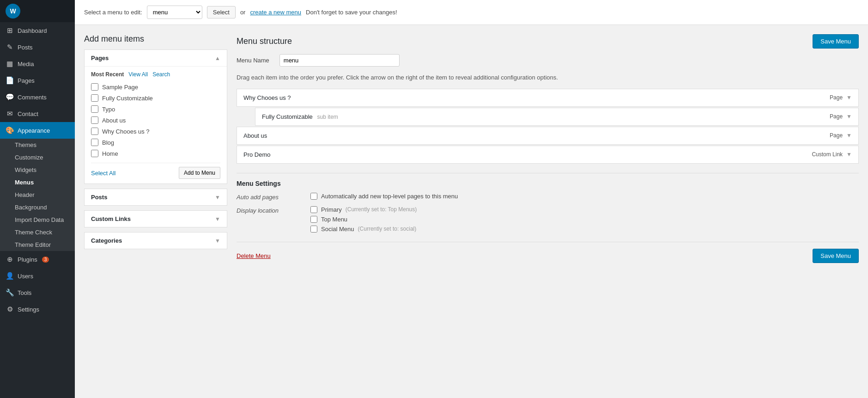 This screenshot has width=868, height=398. What do you see at coordinates (37, 182) in the screenshot?
I see `sidebar-item-menus: Menus` at bounding box center [37, 182].